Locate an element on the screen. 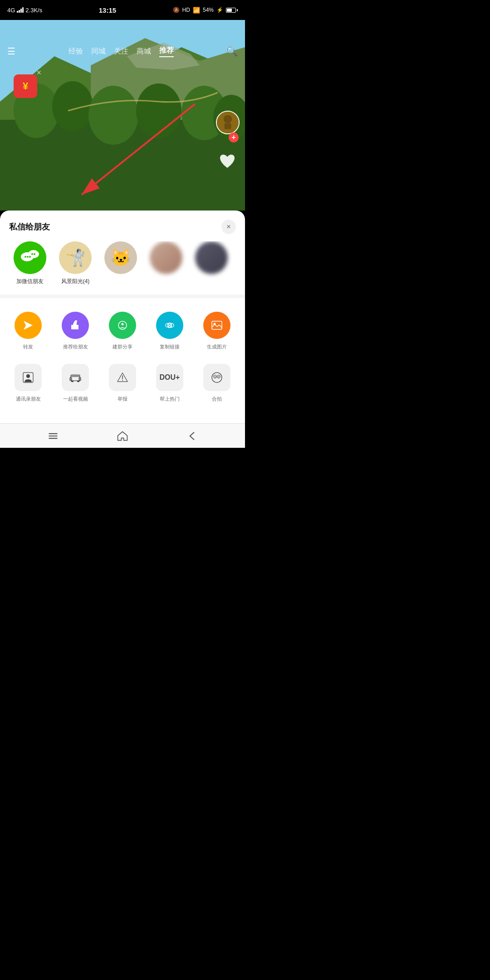  status-bar: 4G 2.3K/s 13:15 🔕 HD 📶 54% ⚡ is located at coordinates (122, 10).